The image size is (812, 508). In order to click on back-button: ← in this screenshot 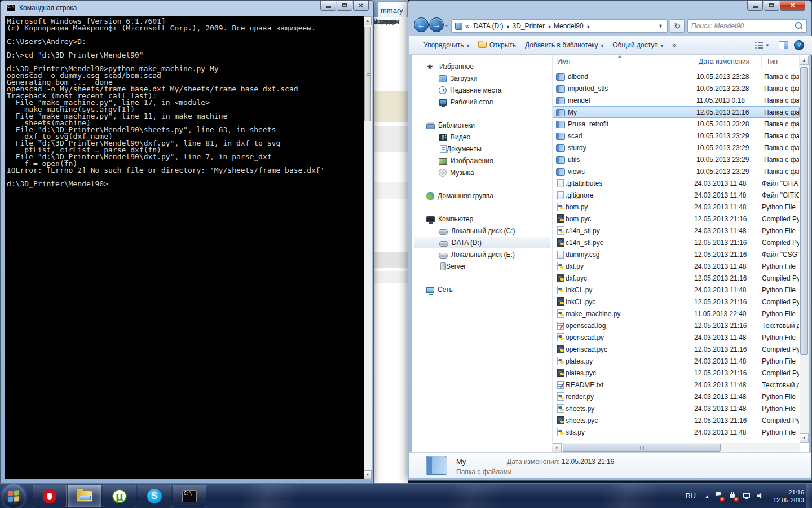, I will do `click(421, 25)`.